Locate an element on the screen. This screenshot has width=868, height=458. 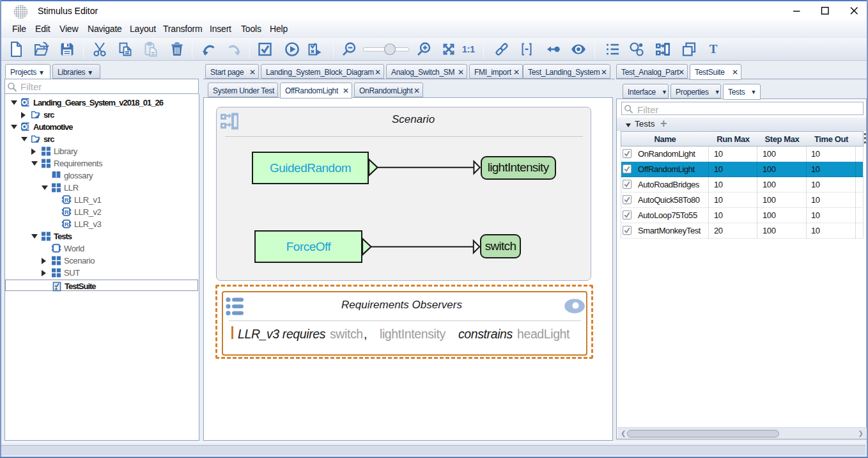
svg-text: T is located at coordinates (713, 49).